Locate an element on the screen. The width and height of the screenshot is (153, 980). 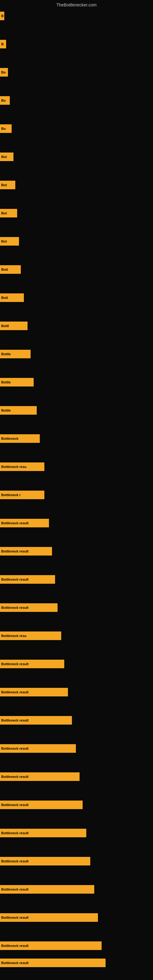
bottleneck-bar: Bottleneck is located at coordinates (20, 438).